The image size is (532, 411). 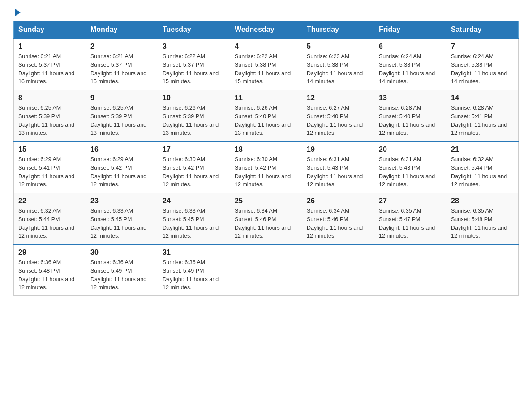 What do you see at coordinates (266, 167) in the screenshot?
I see `calendar-week-3: 15 Sunrise: 6:29 AMSunset: 5:41 PMDaylig…` at bounding box center [266, 167].